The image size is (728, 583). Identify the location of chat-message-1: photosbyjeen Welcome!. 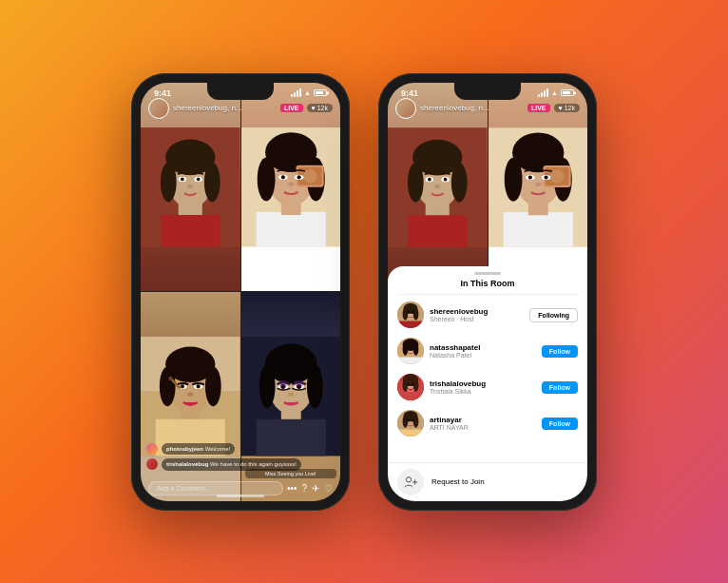
(240, 449).